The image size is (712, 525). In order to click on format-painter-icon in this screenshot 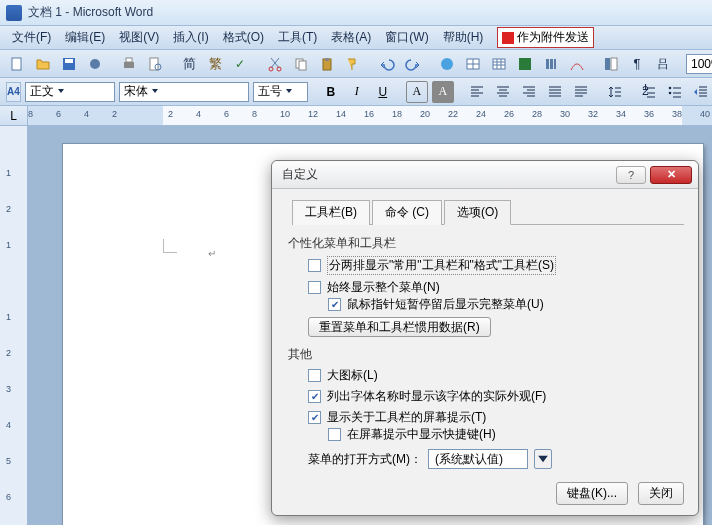, I will do `click(353, 64)`.